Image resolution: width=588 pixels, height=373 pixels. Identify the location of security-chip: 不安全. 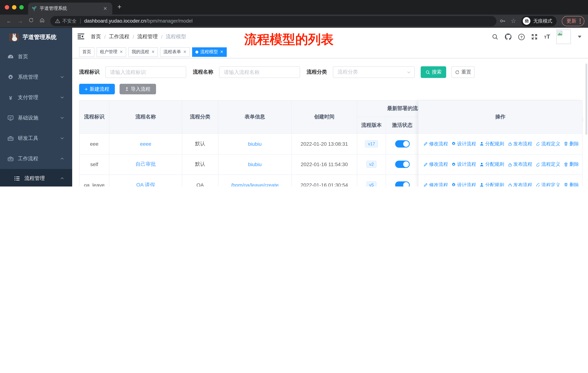
(66, 21).